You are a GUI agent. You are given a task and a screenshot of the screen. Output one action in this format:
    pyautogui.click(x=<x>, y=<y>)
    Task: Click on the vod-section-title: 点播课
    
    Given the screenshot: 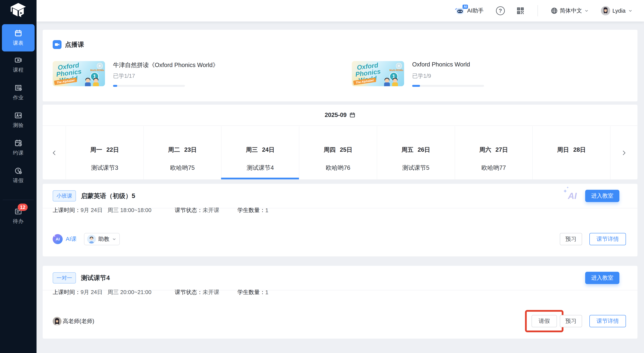 What is the action you would take?
    pyautogui.click(x=74, y=44)
    